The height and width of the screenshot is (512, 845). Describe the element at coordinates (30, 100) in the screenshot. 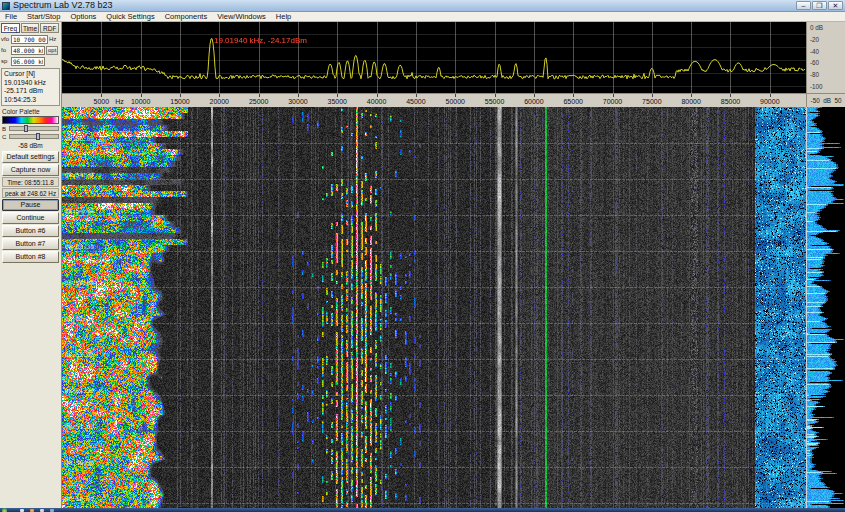

I see `cursor-time: 10:54:25.3` at that location.